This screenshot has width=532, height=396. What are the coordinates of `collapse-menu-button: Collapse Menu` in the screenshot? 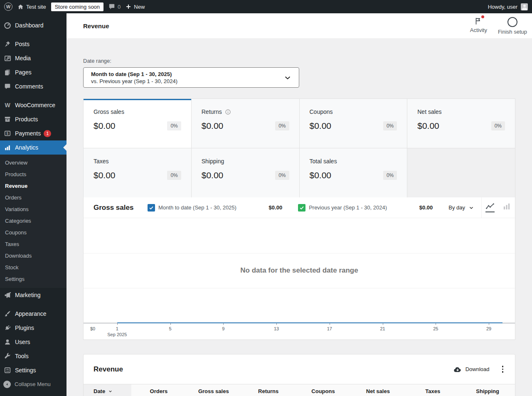 It's located at (33, 384).